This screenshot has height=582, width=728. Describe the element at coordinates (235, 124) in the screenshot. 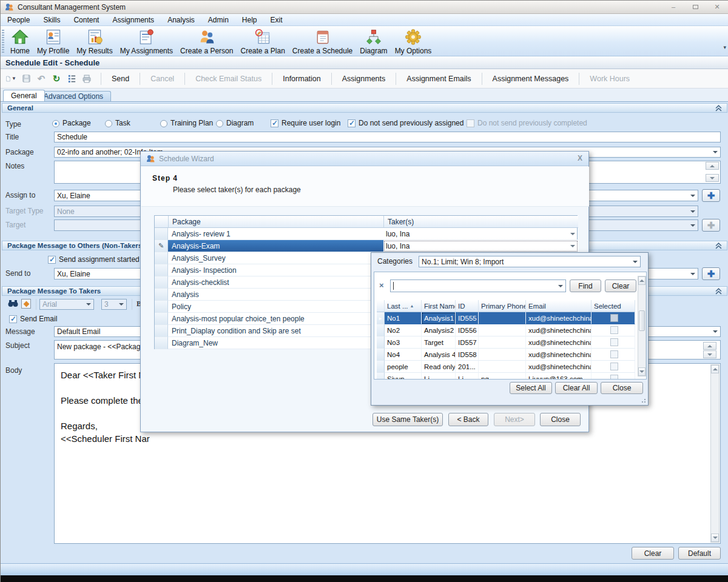

I see `radio-diagram: Diagram` at that location.